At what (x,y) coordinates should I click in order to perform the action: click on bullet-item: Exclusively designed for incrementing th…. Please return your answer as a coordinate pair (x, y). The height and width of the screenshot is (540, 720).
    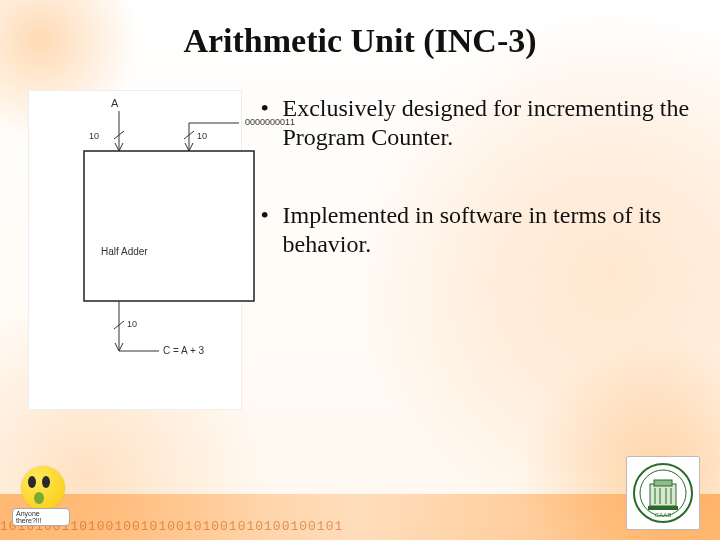
    Looking at the image, I should click on (476, 124).